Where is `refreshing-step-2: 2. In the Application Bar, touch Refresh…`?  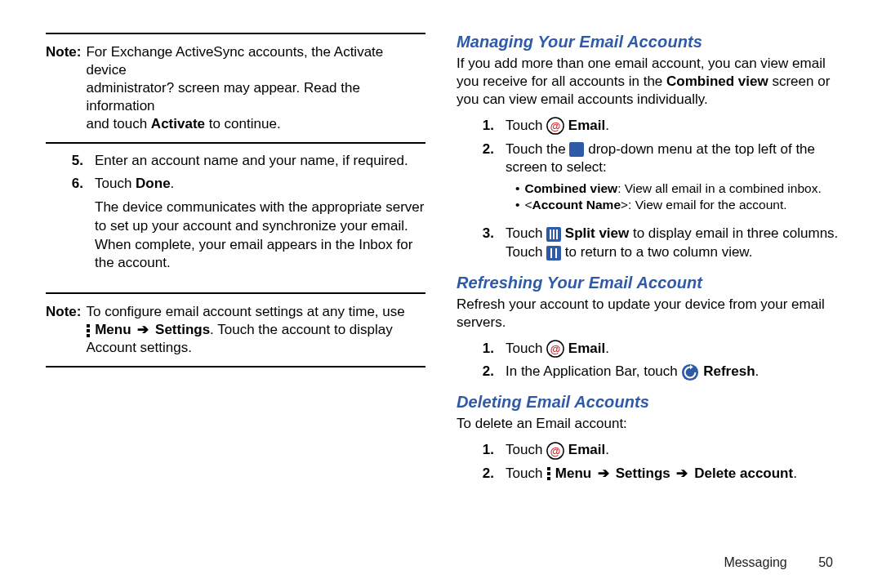 refreshing-step-2: 2. In the Application Bar, touch Refresh… is located at coordinates (650, 372).